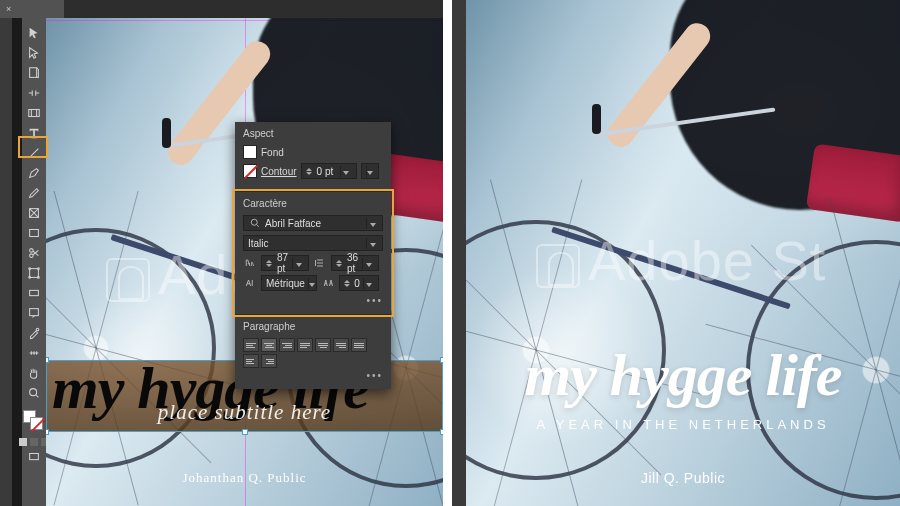  I want to click on author-text-left: Johanthan Q. Public, so click(244, 478).